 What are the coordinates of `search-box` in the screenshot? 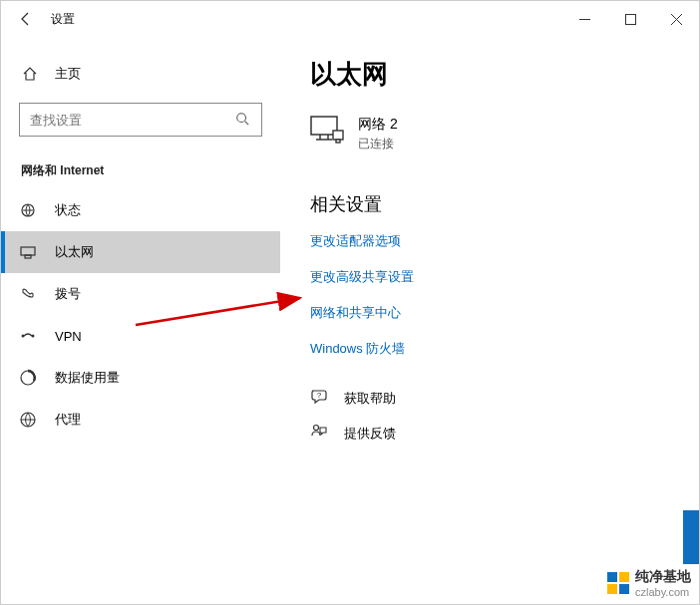 It's located at (141, 120).